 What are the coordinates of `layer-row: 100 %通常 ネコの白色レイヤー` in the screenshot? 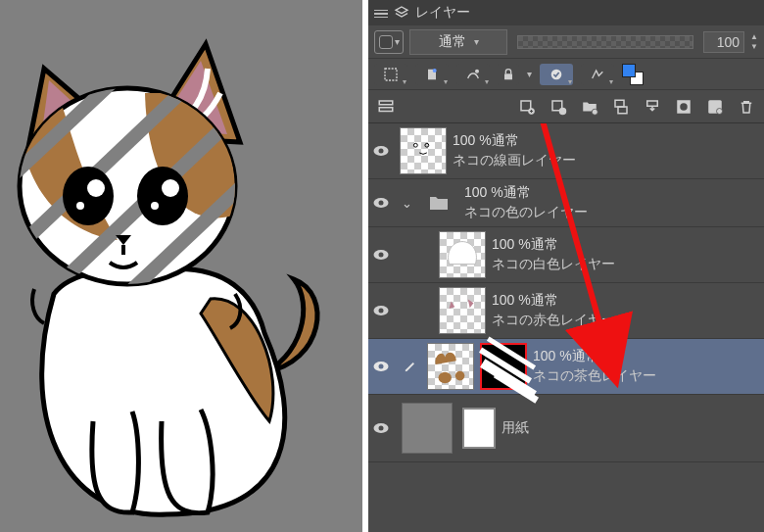 It's located at (566, 255).